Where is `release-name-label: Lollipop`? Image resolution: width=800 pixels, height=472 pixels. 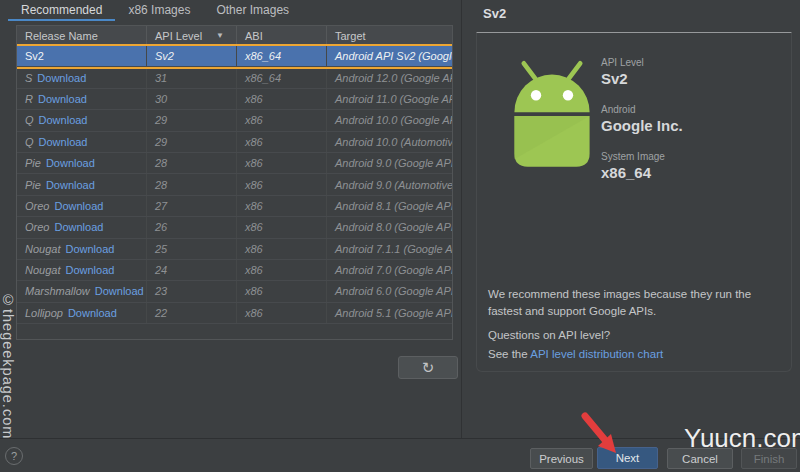 release-name-label: Lollipop is located at coordinates (44, 313).